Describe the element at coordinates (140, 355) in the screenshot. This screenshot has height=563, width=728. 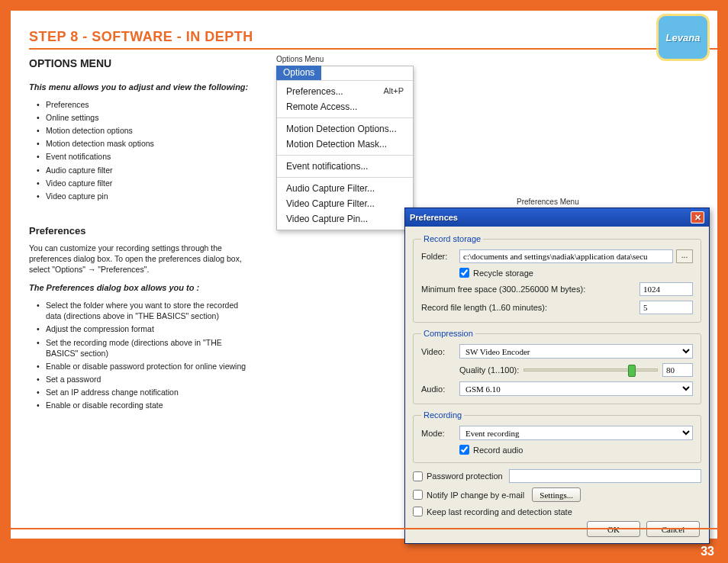
I see `prefs-bullet-list: Select the folder where you want to stor…` at that location.